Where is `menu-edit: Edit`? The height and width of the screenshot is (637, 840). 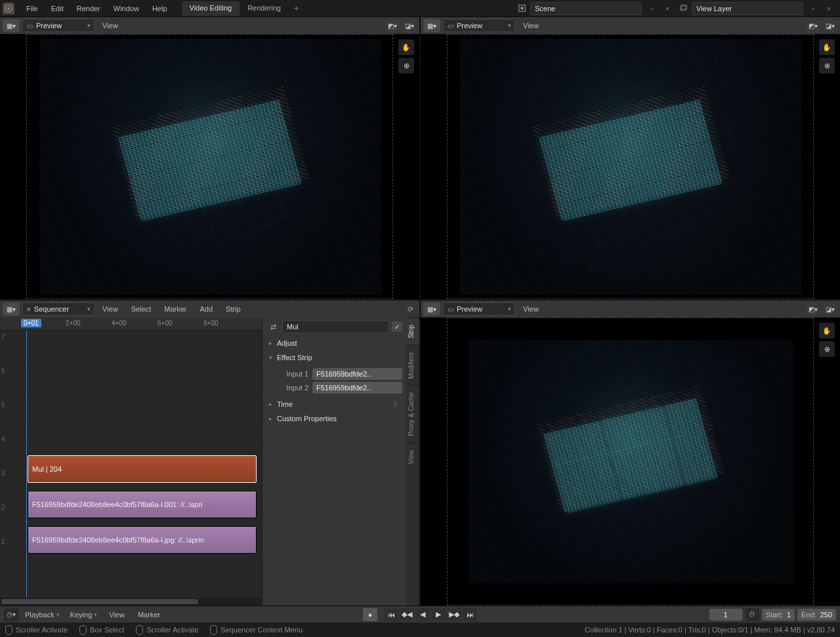 menu-edit: Edit is located at coordinates (58, 9).